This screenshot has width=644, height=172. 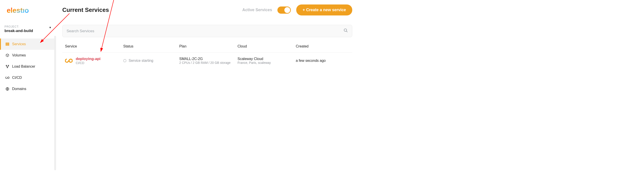 I want to click on create-service-button: + Create a new service, so click(x=324, y=10).